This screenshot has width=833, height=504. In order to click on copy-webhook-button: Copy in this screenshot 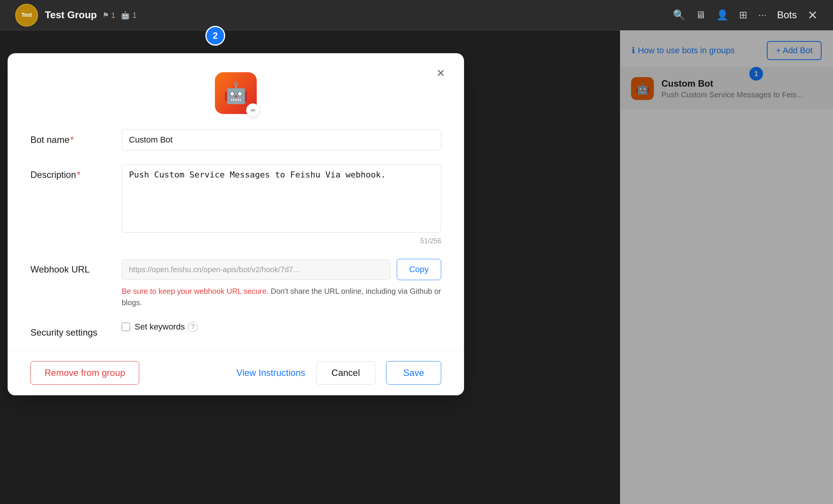, I will do `click(419, 269)`.